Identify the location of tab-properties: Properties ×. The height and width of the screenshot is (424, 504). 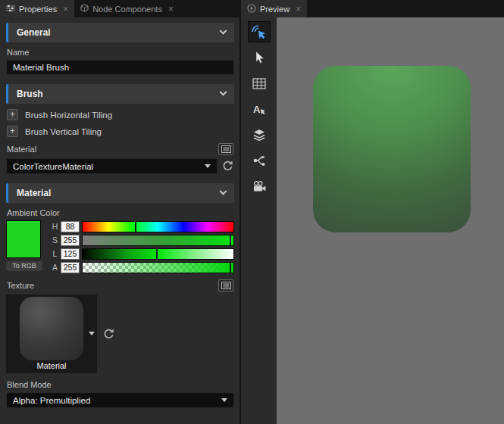
(37, 9).